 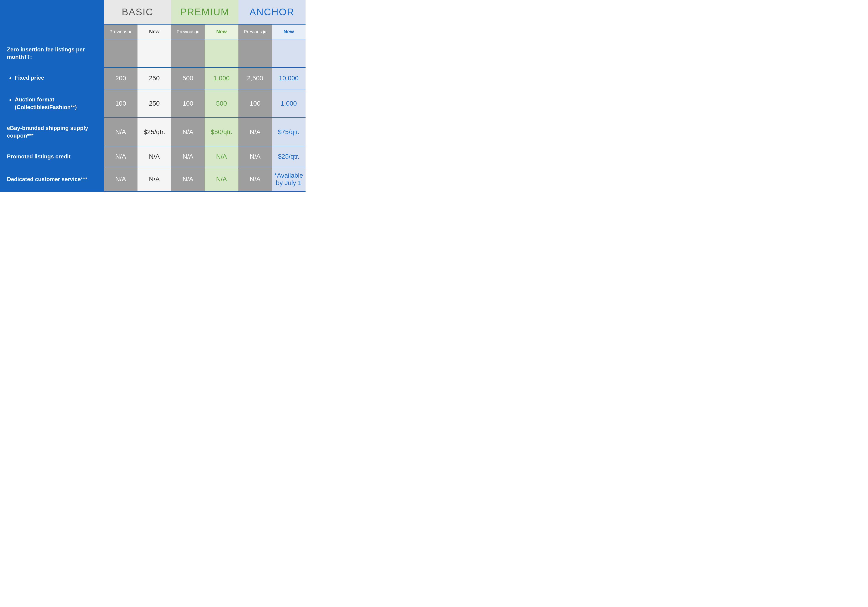 I want to click on premium-new-header: New, so click(x=222, y=32).